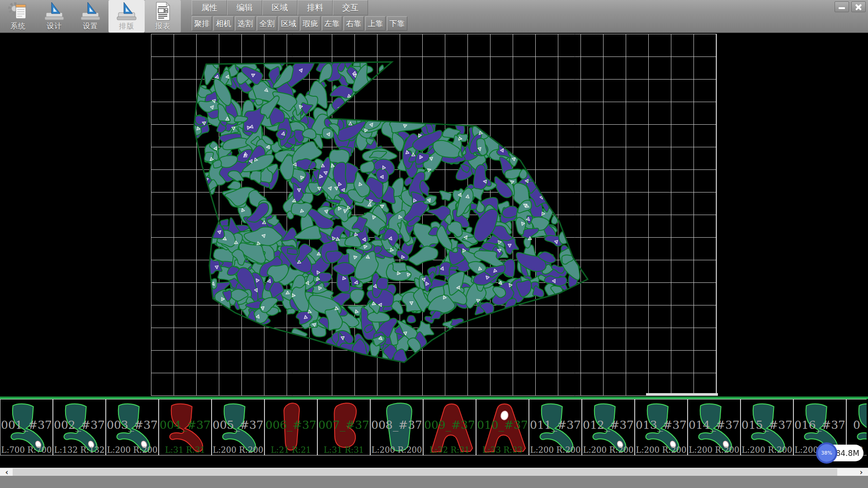 This screenshot has height=488, width=868. I want to click on piece-thumbnail-8: 008_#37L:200 R:200, so click(397, 427).